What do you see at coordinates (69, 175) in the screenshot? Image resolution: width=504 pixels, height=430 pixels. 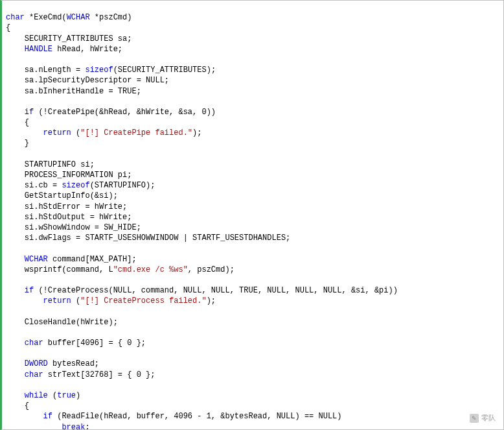 I see `code-line: PROCESS_INFORMATION pi;` at bounding box center [69, 175].